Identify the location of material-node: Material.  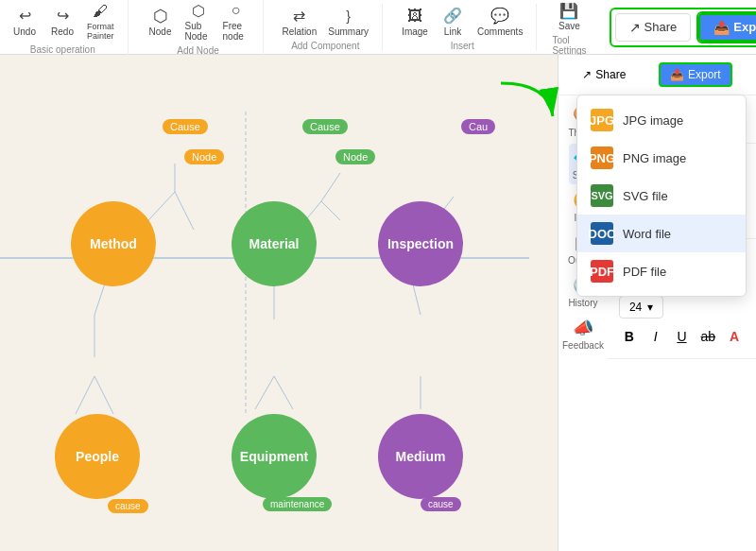
(274, 244).